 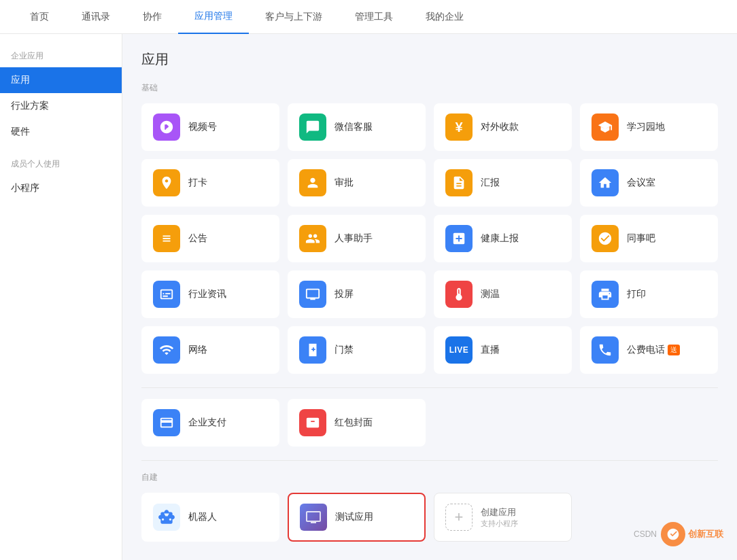 What do you see at coordinates (211, 239) in the screenshot?
I see `app-card-notice: 公告` at bounding box center [211, 239].